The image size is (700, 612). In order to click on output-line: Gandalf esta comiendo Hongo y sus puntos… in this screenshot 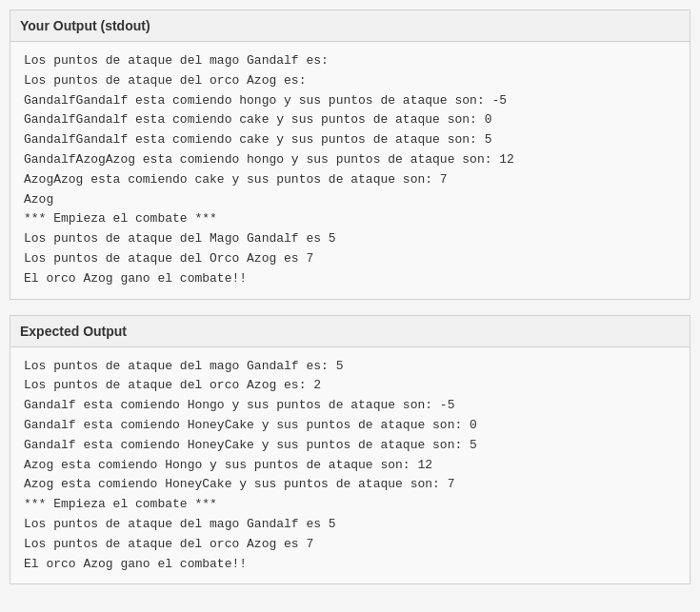, I will do `click(350, 405)`.